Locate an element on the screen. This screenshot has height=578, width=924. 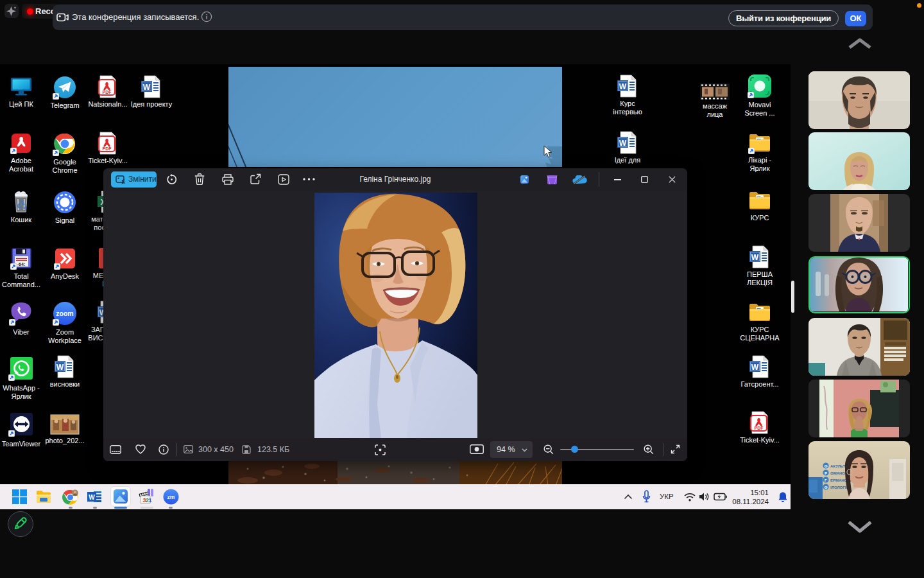
svg-text: 1 is located at coordinates (150, 500).